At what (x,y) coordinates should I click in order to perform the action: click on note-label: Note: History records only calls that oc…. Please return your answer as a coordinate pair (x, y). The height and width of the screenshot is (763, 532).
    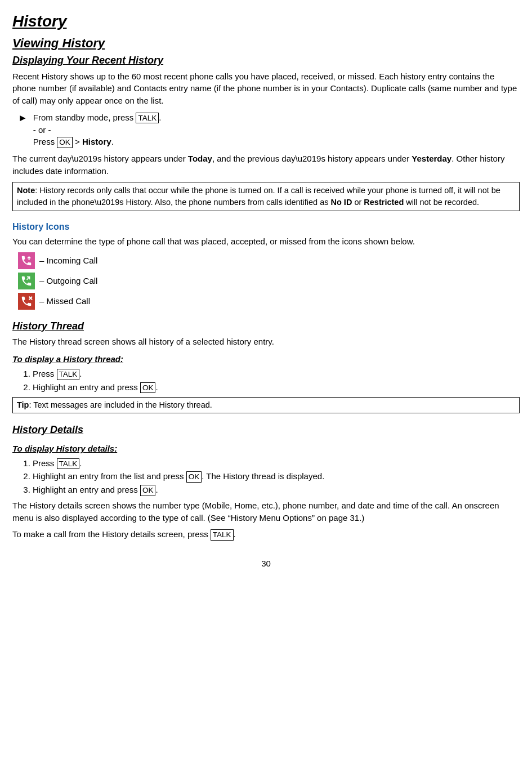
    Looking at the image, I should click on (259, 196).